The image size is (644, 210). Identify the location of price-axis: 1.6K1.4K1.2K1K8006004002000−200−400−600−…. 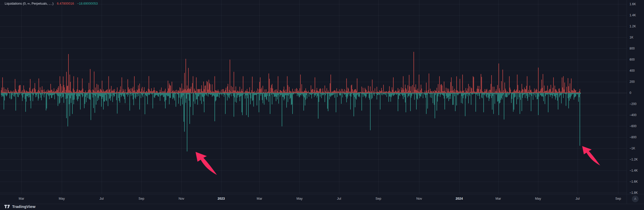
(635, 97).